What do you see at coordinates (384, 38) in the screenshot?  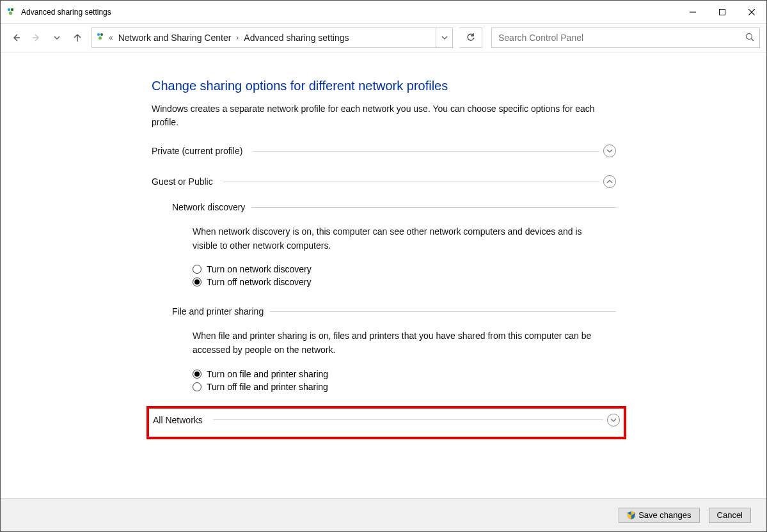 I see `navbar: « Network and Sharing Center › Advanced …` at bounding box center [384, 38].